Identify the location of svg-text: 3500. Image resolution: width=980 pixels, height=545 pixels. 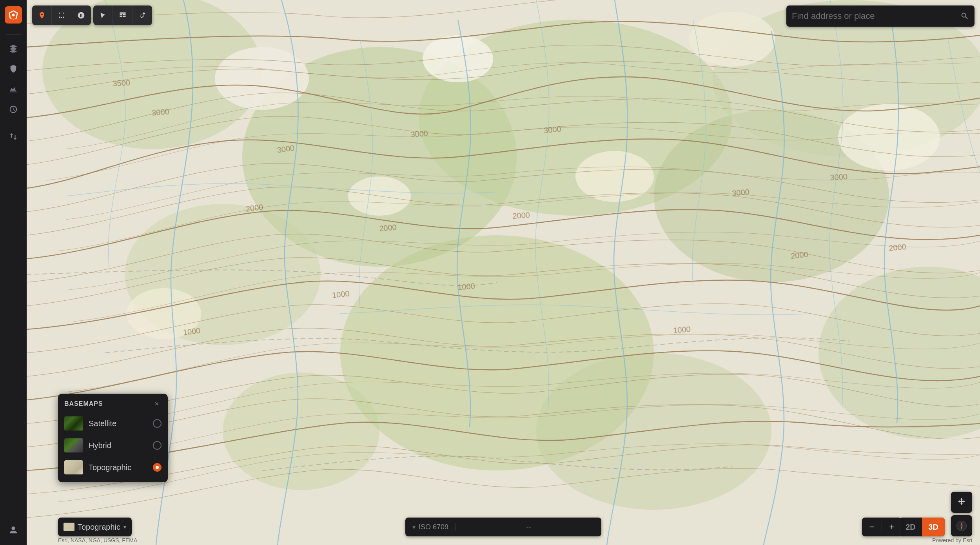
(122, 83).